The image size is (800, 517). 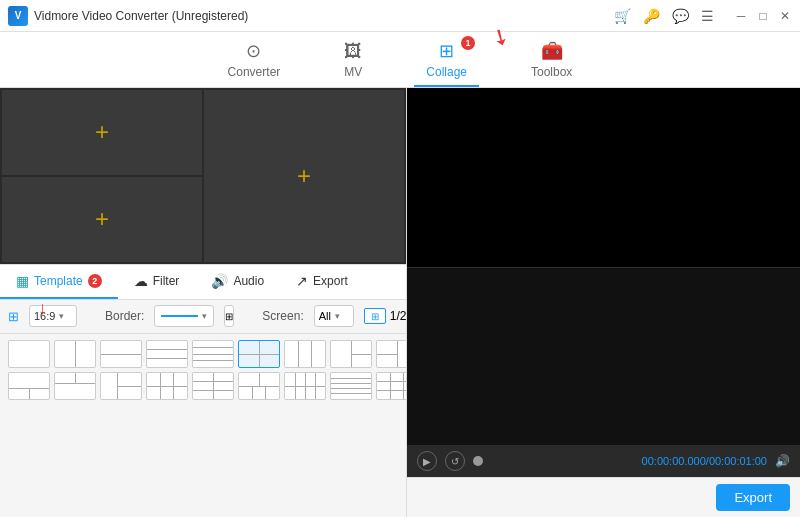 I want to click on tab-audio: 🔊 Audio, so click(x=238, y=282).